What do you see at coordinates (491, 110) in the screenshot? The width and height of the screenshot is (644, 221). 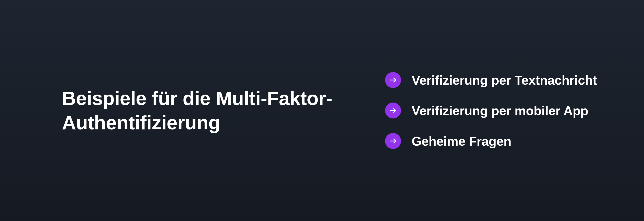 I see `examples-list: Verifizierung per Textnachricht Verifizi…` at bounding box center [491, 110].